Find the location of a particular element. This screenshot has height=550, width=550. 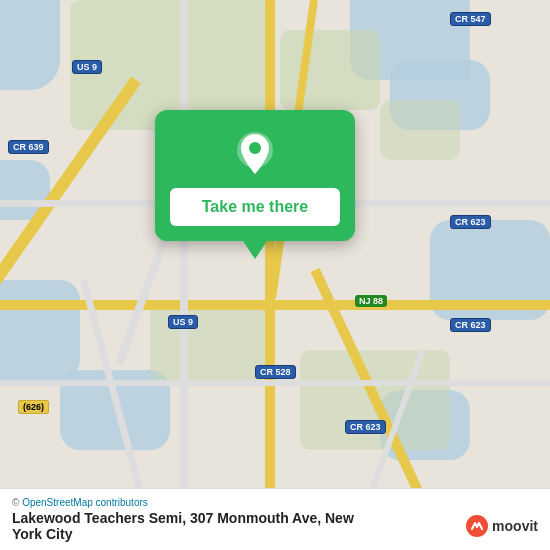

moovit-text: moovit is located at coordinates (515, 526).